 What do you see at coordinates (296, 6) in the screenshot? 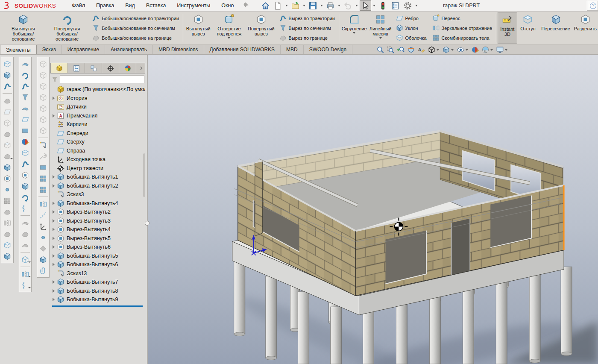
I see `open-button` at bounding box center [296, 6].